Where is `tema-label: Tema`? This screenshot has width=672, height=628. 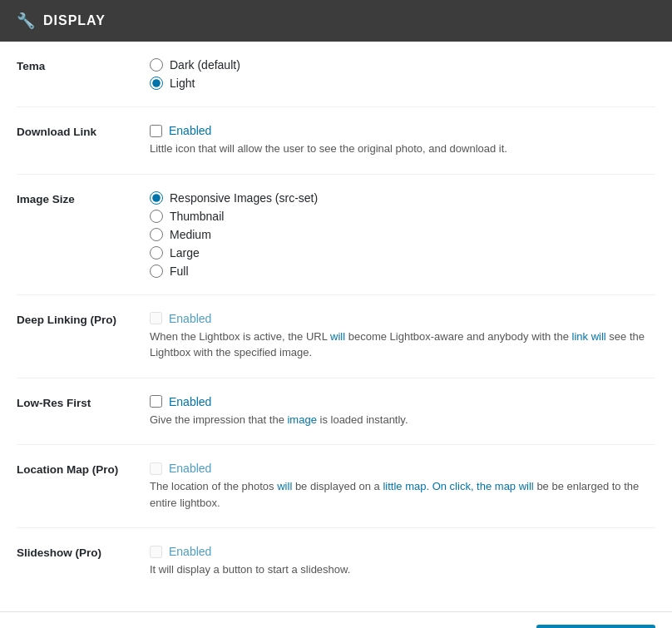
tema-label: Tema is located at coordinates (83, 65).